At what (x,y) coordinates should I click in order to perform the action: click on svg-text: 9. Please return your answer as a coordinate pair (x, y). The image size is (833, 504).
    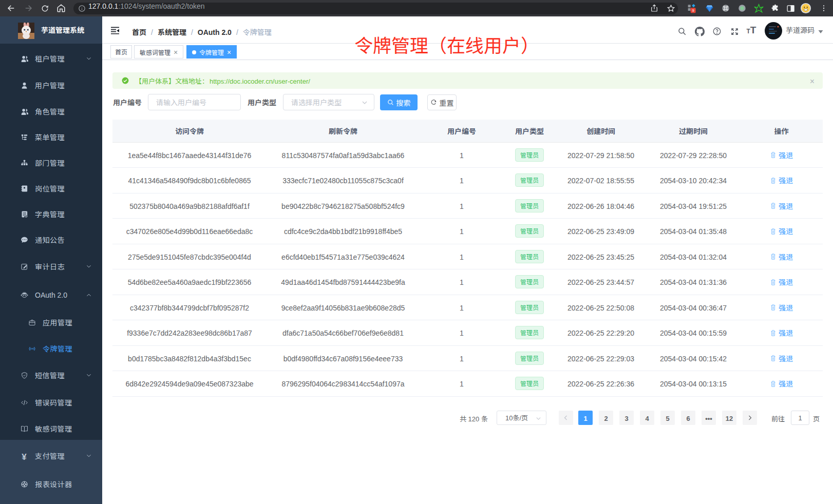
    Looking at the image, I should click on (693, 10).